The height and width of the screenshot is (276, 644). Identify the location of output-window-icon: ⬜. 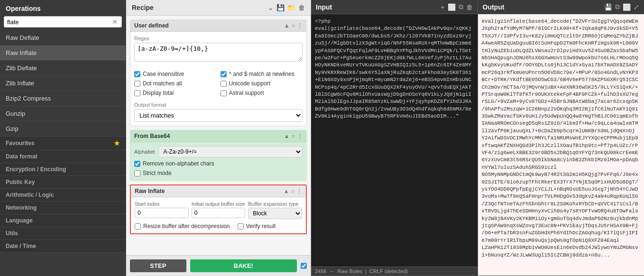
(627, 7).